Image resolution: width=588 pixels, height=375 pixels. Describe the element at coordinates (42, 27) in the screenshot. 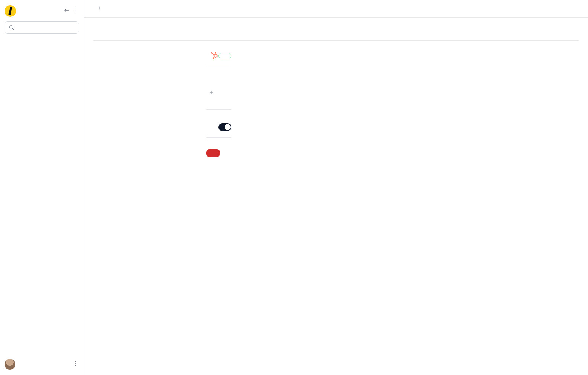

I see `search-box` at that location.